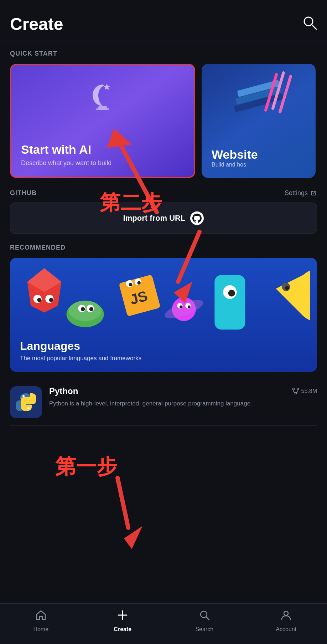 Image resolution: width=327 pixels, height=644 pixels. Describe the element at coordinates (305, 391) in the screenshot. I see `python-meta: 55.8M` at that location.